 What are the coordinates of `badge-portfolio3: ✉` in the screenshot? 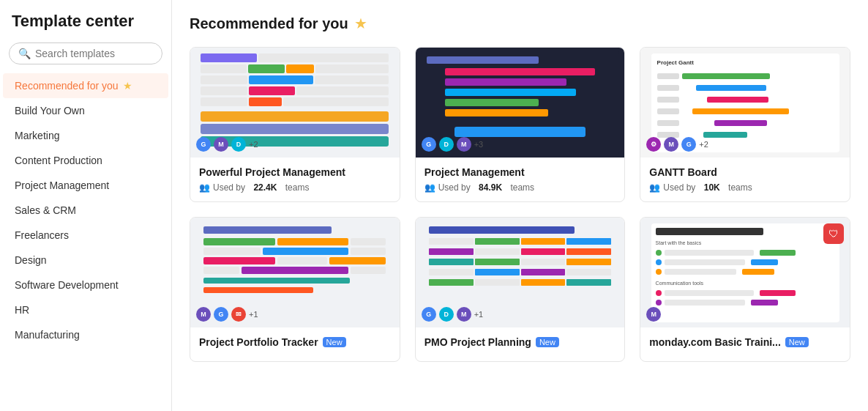 It's located at (239, 314).